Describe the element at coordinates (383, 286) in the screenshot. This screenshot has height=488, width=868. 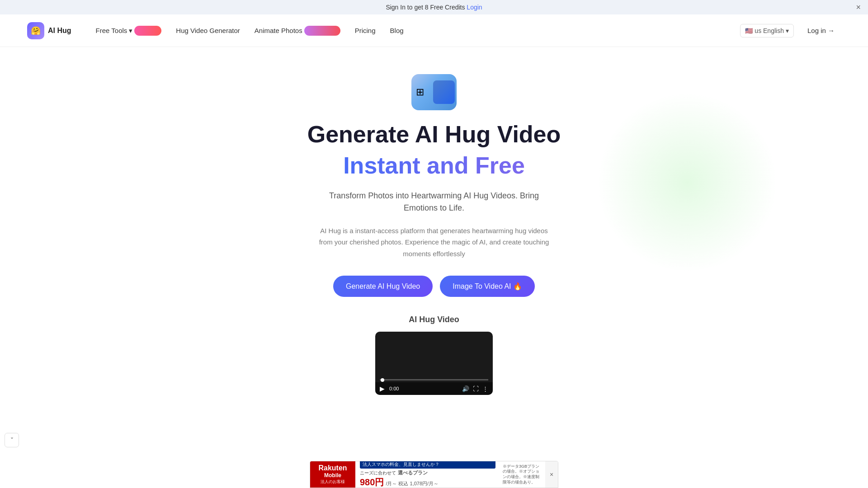
I see `generate-hug-video-button: Generate AI Hug Video` at that location.